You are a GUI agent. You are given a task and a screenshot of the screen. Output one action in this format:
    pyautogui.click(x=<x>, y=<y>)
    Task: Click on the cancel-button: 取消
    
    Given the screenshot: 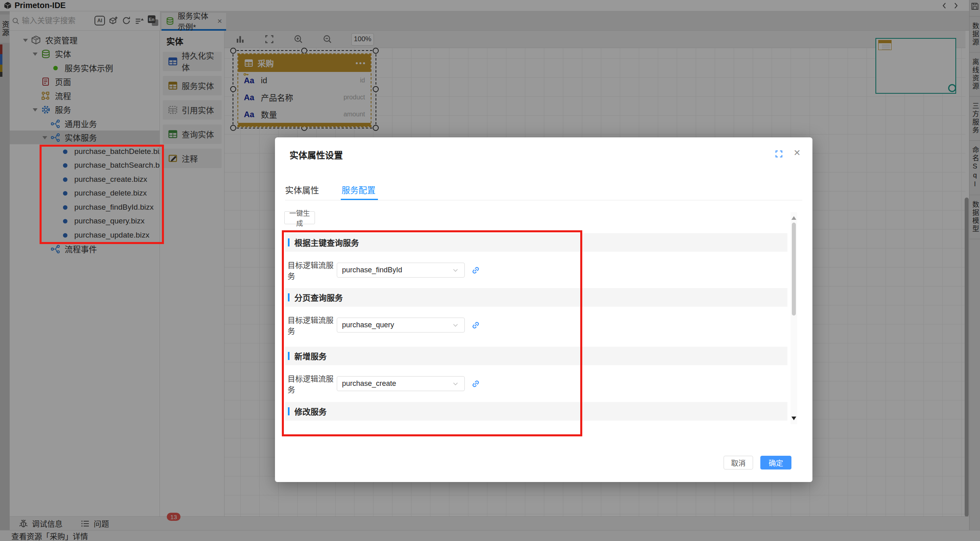 What is the action you would take?
    pyautogui.click(x=738, y=463)
    